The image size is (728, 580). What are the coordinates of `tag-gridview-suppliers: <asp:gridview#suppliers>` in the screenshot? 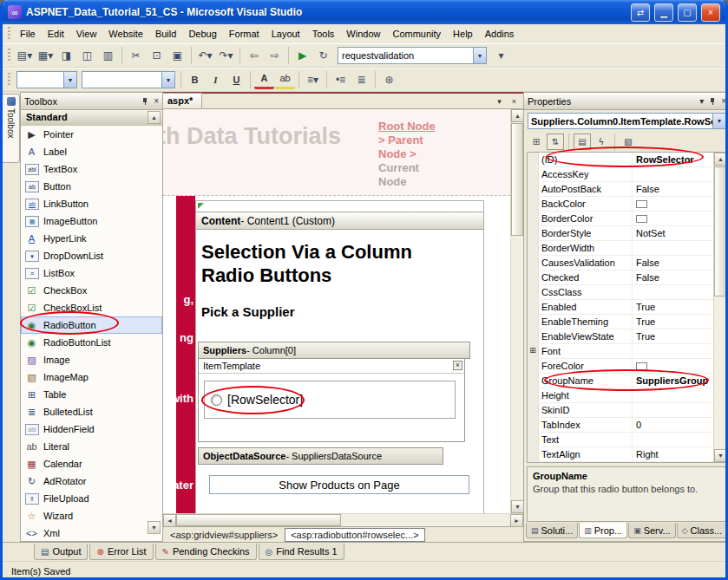 It's located at (224, 535).